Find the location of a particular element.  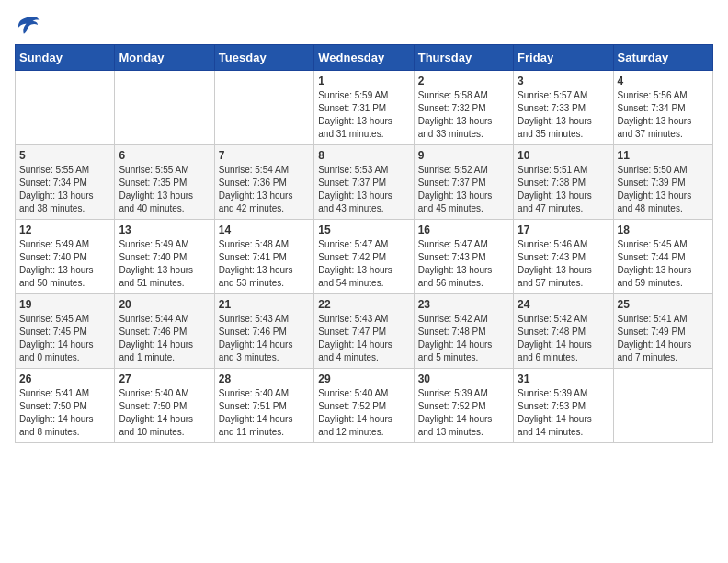

day-info: Sunrise: 5:45 AM Sunset: 7:44 PM Dayligh… is located at coordinates (664, 264).